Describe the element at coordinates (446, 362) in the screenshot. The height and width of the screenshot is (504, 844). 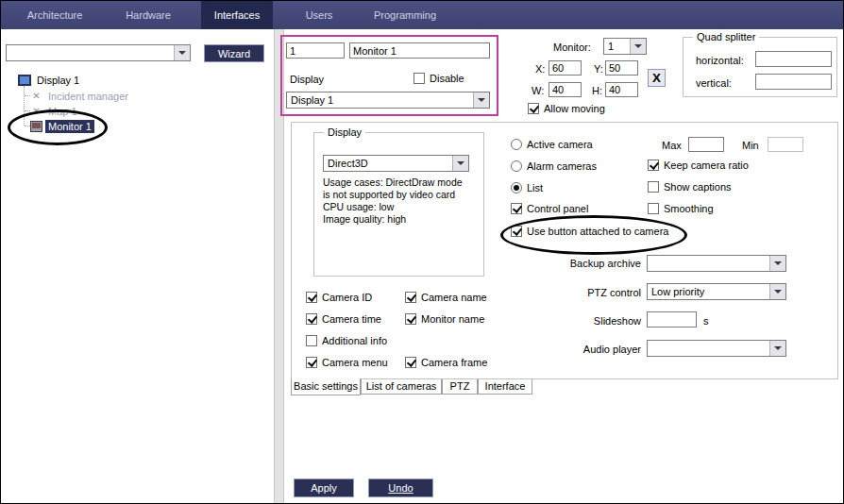
I see `camera-frame-checkbox: Camera frame` at that location.